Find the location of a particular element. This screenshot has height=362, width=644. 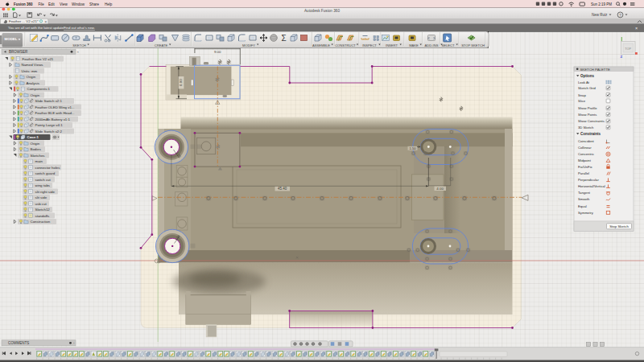

svg-text: Feather BLE with Head... is located at coordinates (55, 113).